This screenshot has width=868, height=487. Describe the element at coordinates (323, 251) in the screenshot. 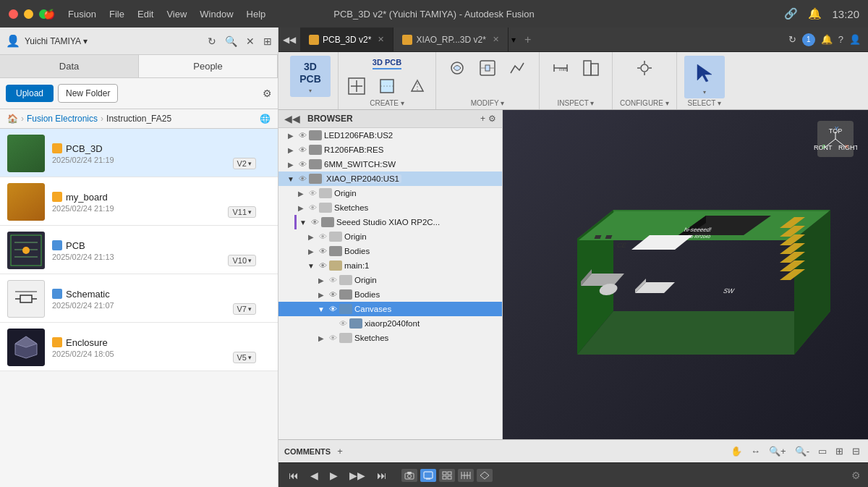

I see `tree-vis-bodies1: 👁` at that location.